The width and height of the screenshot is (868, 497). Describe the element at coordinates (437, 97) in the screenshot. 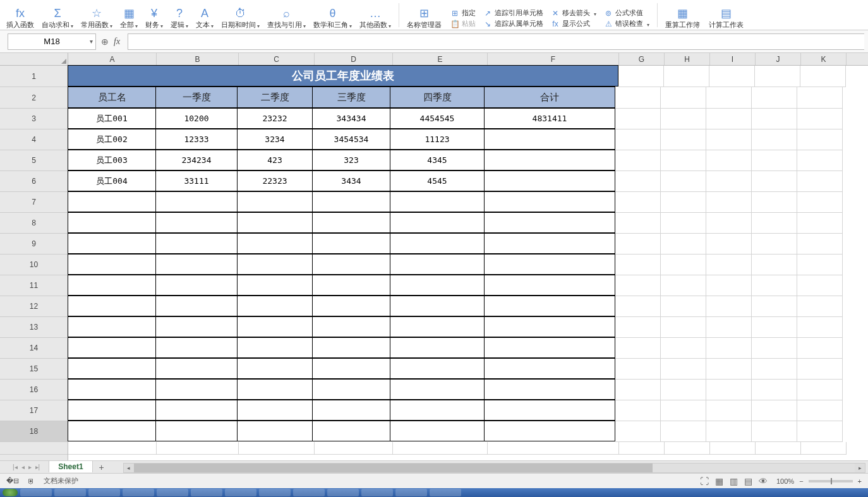

I see `header-cell: 四季度` at that location.